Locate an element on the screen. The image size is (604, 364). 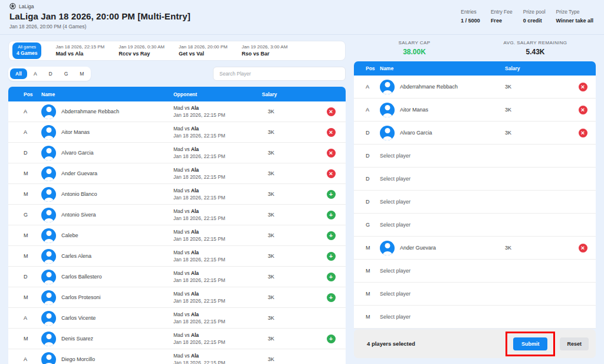
table-row: A Abderrahmane Rebbach Mad vs Ala Jan 18… is located at coordinates (177, 112).